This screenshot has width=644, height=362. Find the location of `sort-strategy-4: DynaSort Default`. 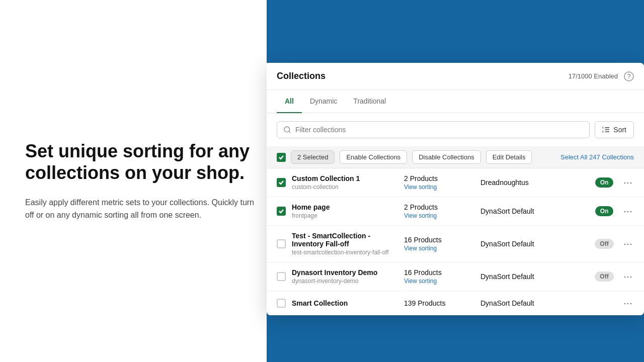

sort-strategy-4: DynaSort Default is located at coordinates (533, 277).